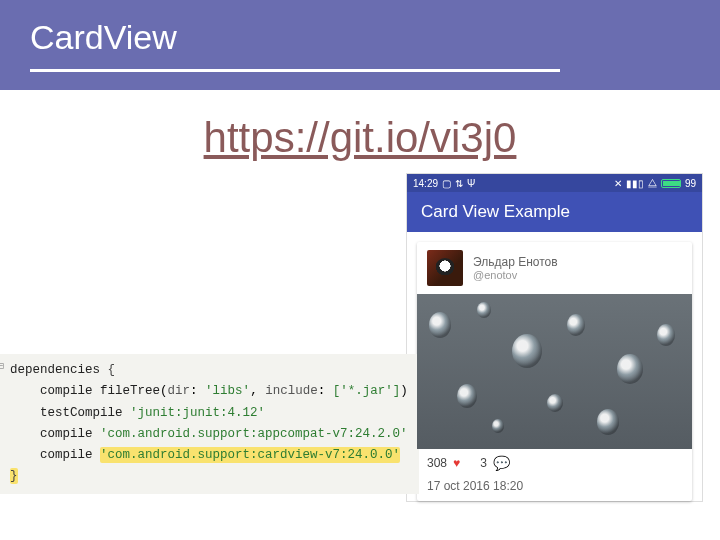  I want to click on gutter-icon: ⊟, so click(2, 366).